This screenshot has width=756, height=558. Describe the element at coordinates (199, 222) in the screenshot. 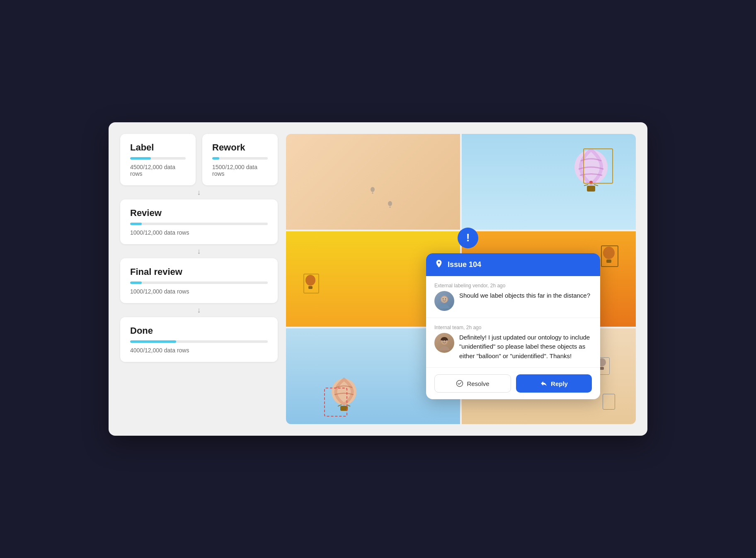

I see `review-card: Review 1000/12,000 data rows` at that location.